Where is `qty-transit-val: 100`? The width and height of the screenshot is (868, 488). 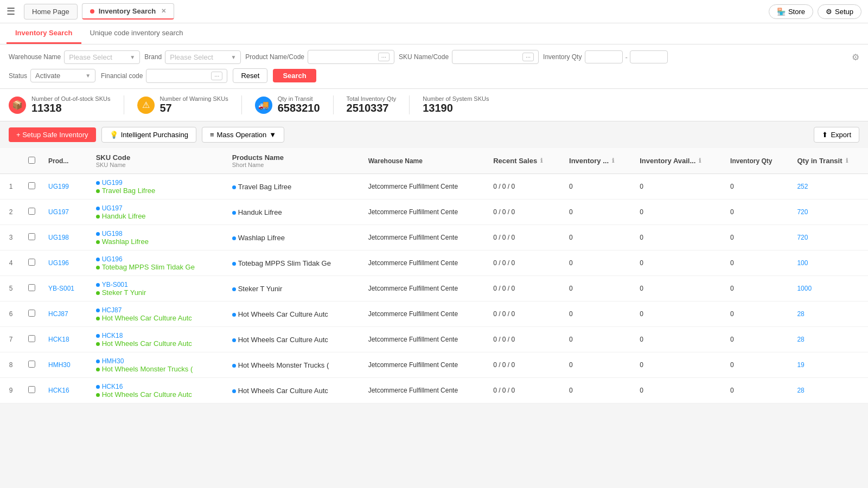
qty-transit-val: 100 is located at coordinates (829, 264).